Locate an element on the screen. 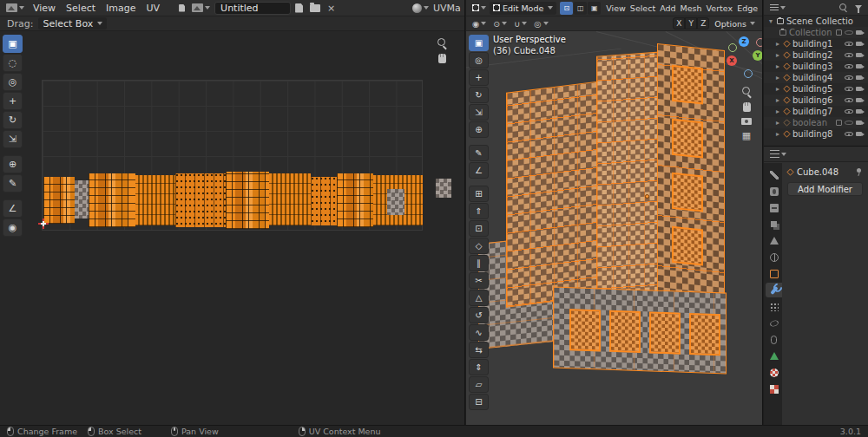 This screenshot has height=437, width=868. mirror-z-toggle: Z is located at coordinates (703, 23).